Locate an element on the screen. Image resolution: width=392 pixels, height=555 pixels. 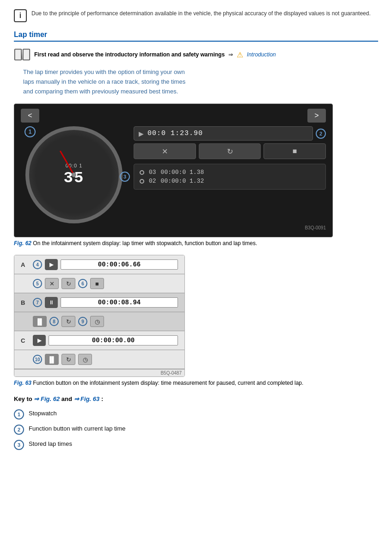
warning-link: Introduction is located at coordinates (262, 55).